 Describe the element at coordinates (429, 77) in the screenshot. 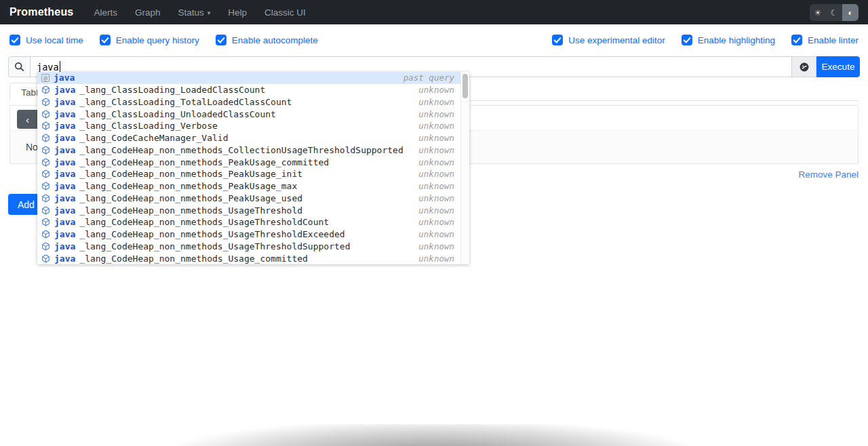

I see `metric-type-label: past query` at that location.